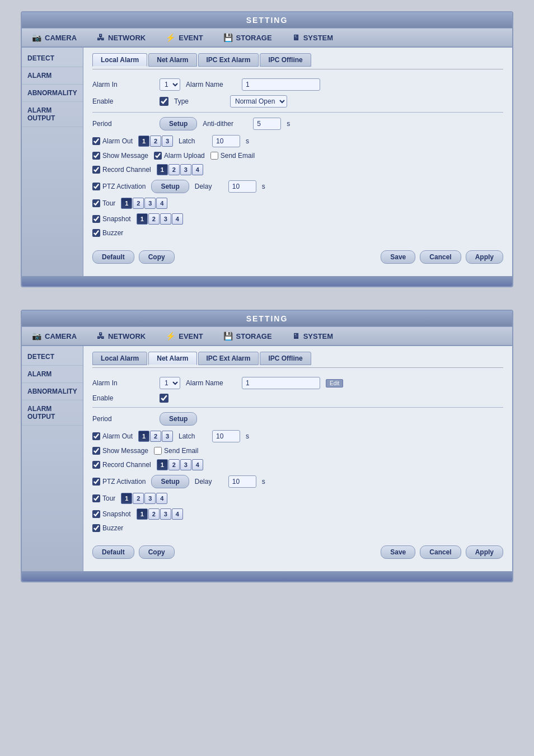 The width and height of the screenshot is (534, 756). Describe the element at coordinates (186, 170) in the screenshot. I see `rec-ch3-1: 3` at that location.